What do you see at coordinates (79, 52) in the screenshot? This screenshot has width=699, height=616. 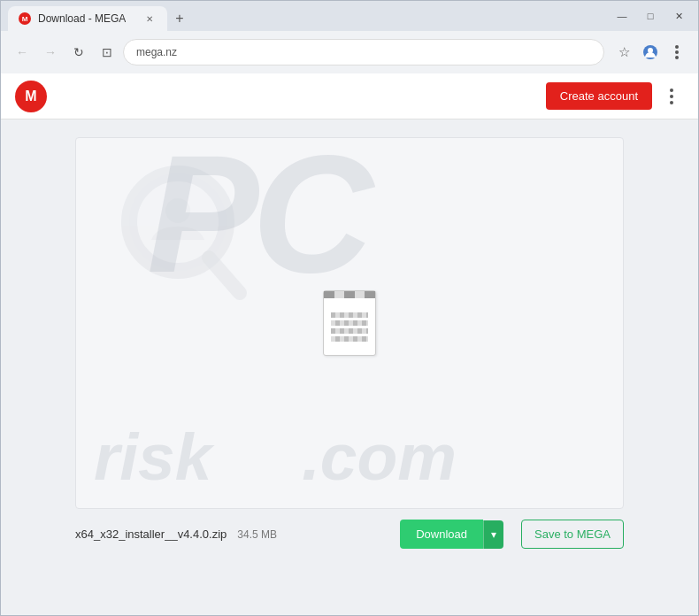 I see `reload-button: ↻` at bounding box center [79, 52].